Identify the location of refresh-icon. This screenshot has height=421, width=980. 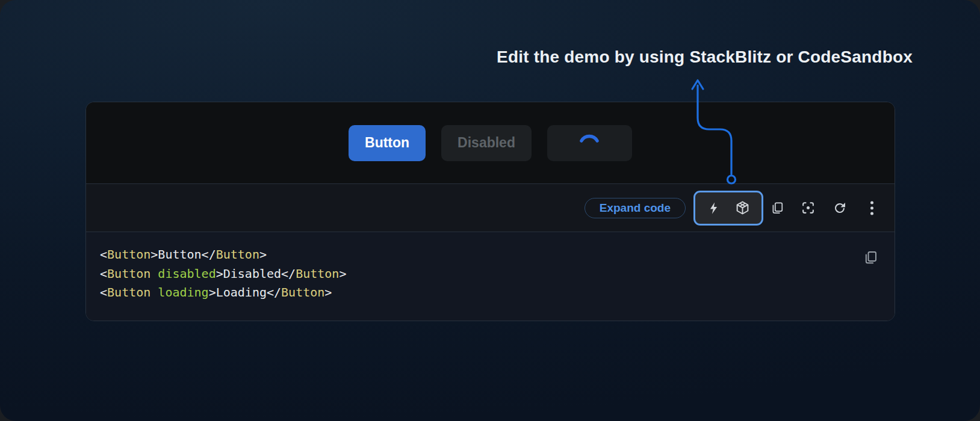
(840, 208).